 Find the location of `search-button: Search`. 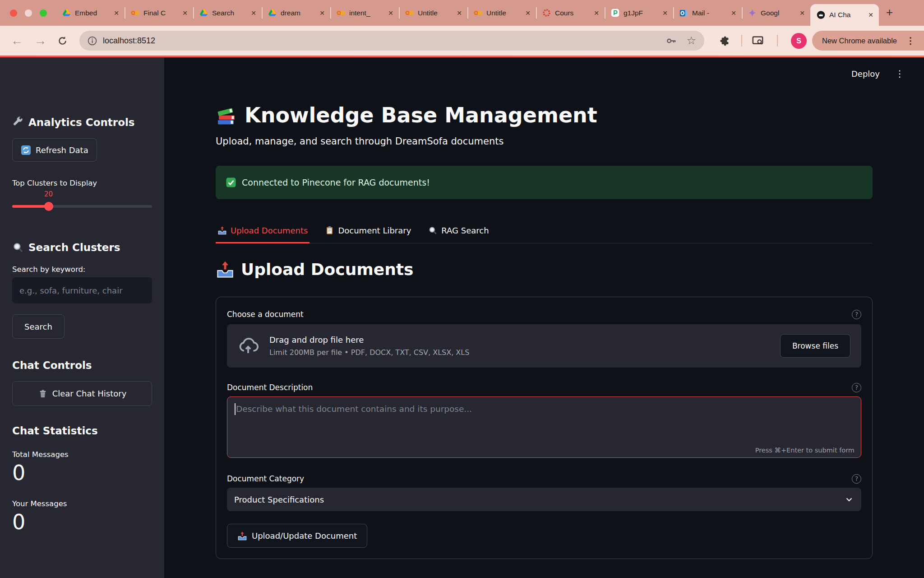

search-button: Search is located at coordinates (38, 326).